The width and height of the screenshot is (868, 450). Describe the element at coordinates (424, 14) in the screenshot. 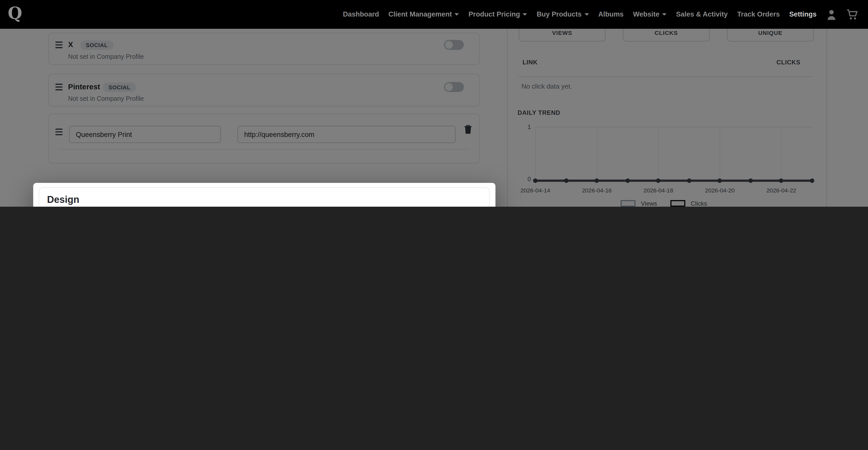

I see `nav-item-client-management: Client Management` at that location.